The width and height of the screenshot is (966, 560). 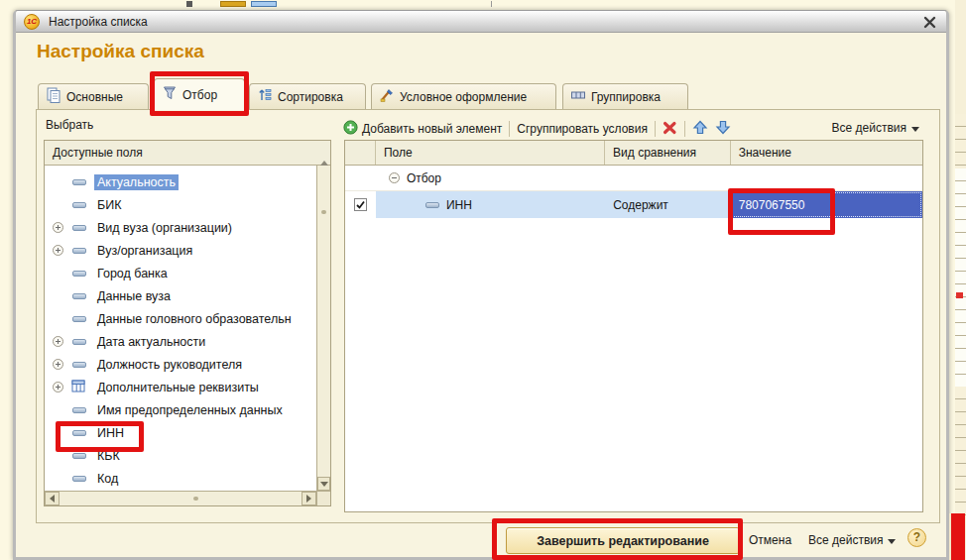 I want to click on condition-value: 7807067550, so click(x=772, y=205).